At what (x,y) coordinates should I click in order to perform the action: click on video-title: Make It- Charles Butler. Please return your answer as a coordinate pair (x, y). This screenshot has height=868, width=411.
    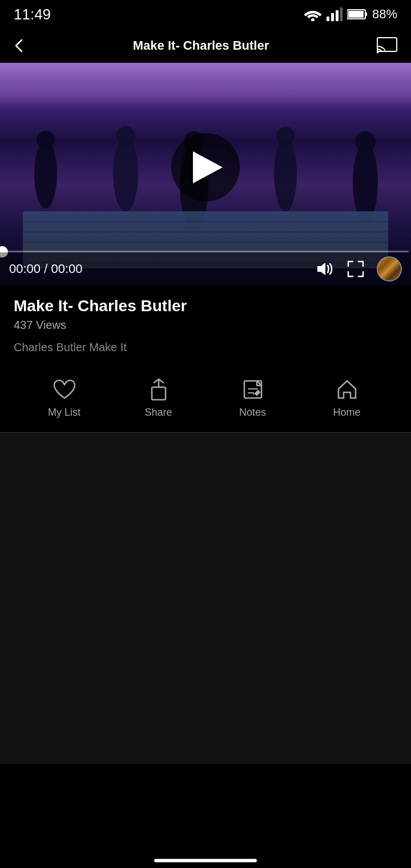
    Looking at the image, I should click on (206, 306).